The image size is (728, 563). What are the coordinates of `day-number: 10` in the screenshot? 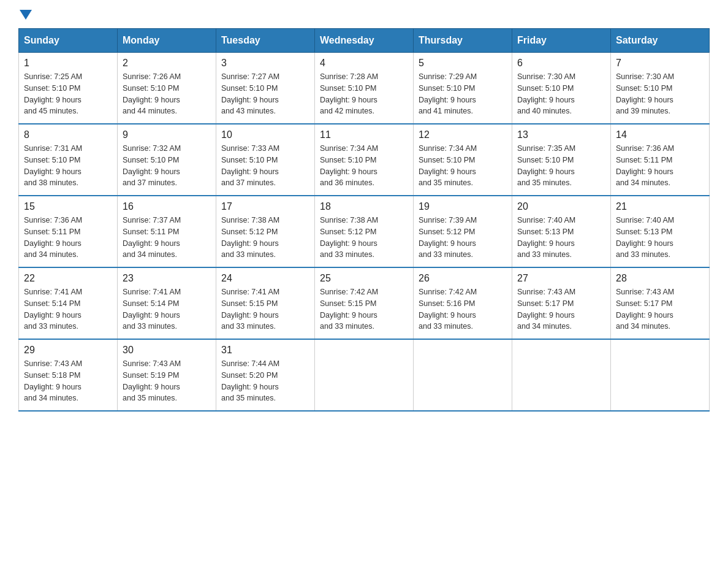 It's located at (265, 135).